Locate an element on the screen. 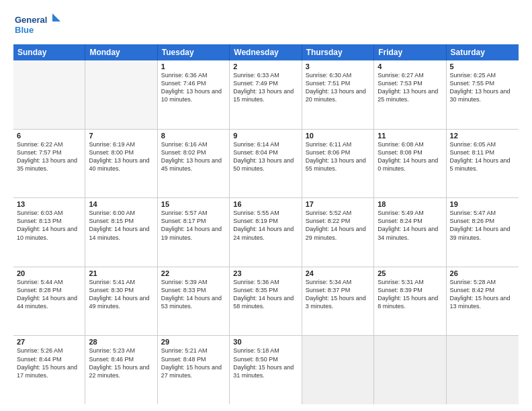 This screenshot has width=532, height=411. day-info: Sunrise: 5:23 AM Sunset: 8:46 PM Dayligh… is located at coordinates (121, 363).